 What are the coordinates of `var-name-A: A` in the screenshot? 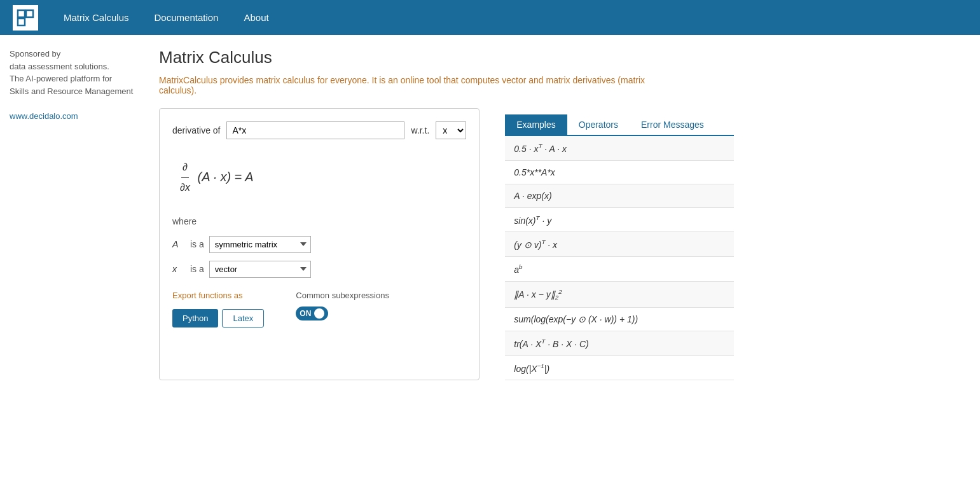 It's located at (179, 244).